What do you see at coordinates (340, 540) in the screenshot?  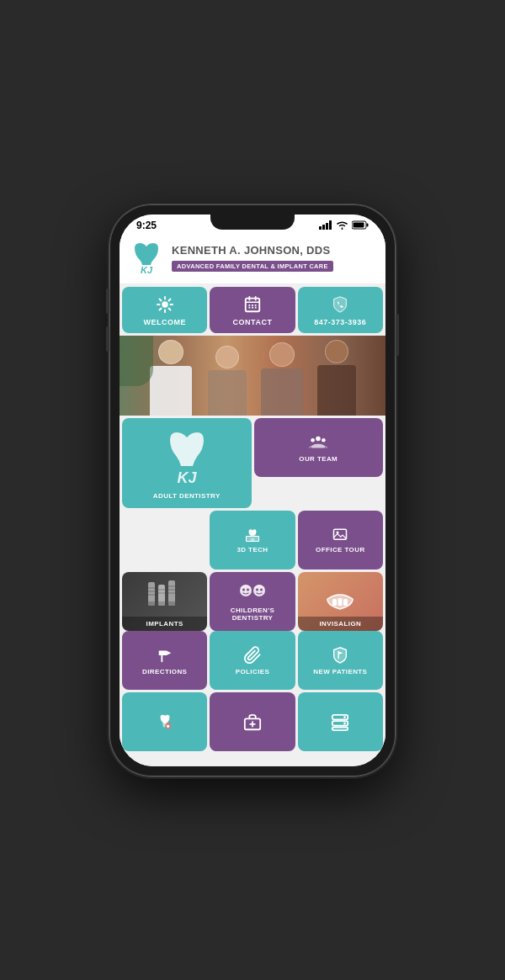 I see `office-tour-button: OFFICE TOUR` at bounding box center [340, 540].